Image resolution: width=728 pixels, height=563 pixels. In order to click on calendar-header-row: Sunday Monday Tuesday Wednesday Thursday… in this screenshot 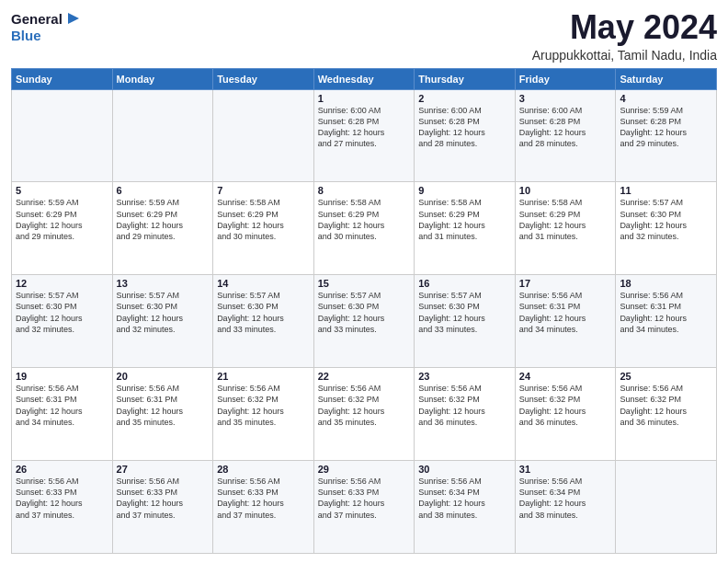, I will do `click(364, 79)`.